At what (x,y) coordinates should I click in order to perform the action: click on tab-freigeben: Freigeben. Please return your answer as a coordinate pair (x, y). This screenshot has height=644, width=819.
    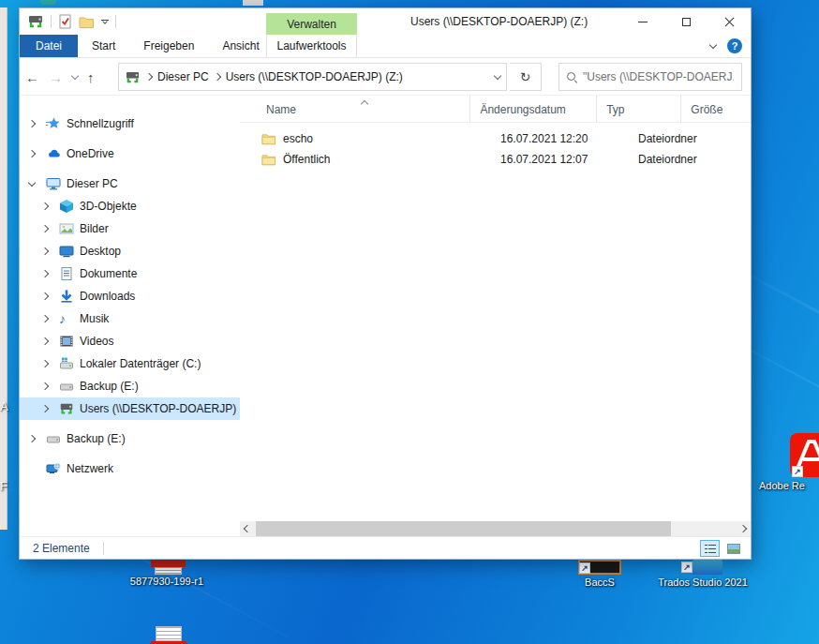
    Looking at the image, I should click on (169, 46).